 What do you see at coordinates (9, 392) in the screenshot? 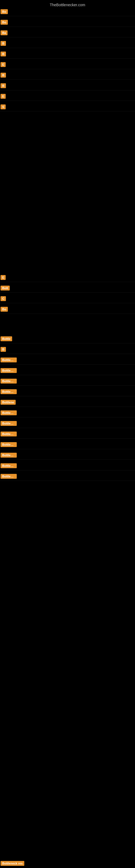
I see `bottom-btn-5: Bottleneck d` at bounding box center [9, 392].